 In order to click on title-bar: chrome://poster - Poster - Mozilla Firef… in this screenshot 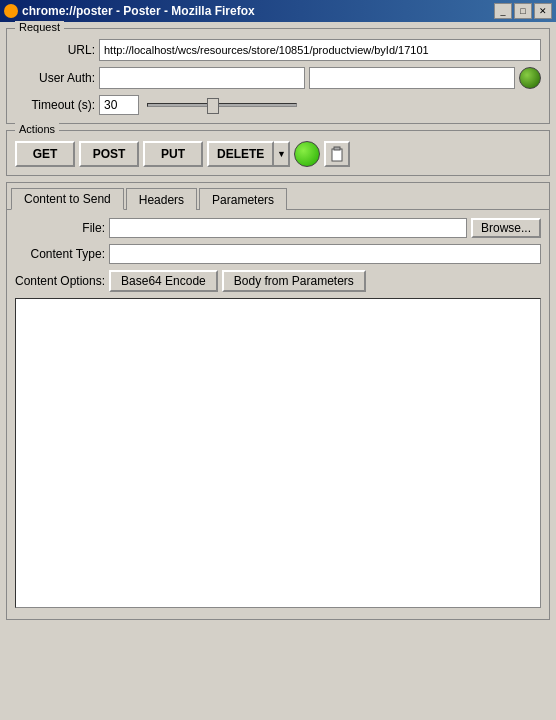, I will do `click(278, 11)`.